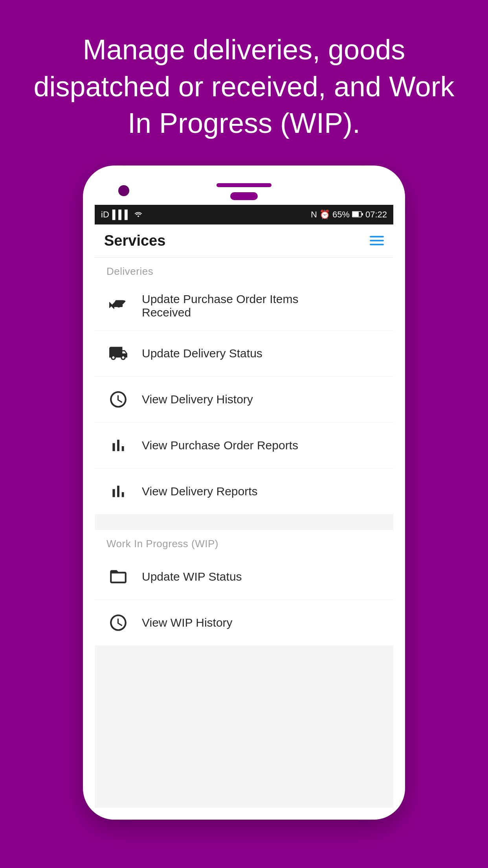 Image resolution: width=488 pixels, height=868 pixels. Describe the element at coordinates (118, 623) in the screenshot. I see `clock-icon-wip-history` at that location.